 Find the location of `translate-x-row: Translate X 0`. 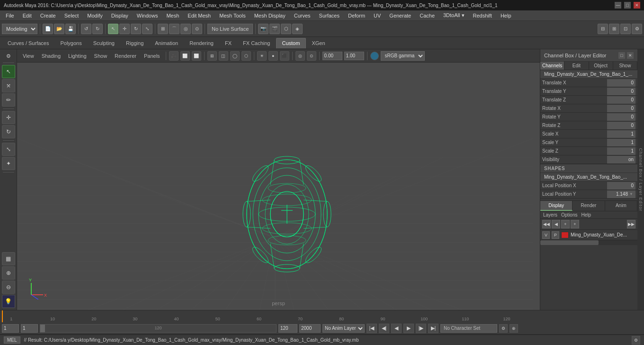

translate-x-row: Translate X 0 is located at coordinates (589, 83).